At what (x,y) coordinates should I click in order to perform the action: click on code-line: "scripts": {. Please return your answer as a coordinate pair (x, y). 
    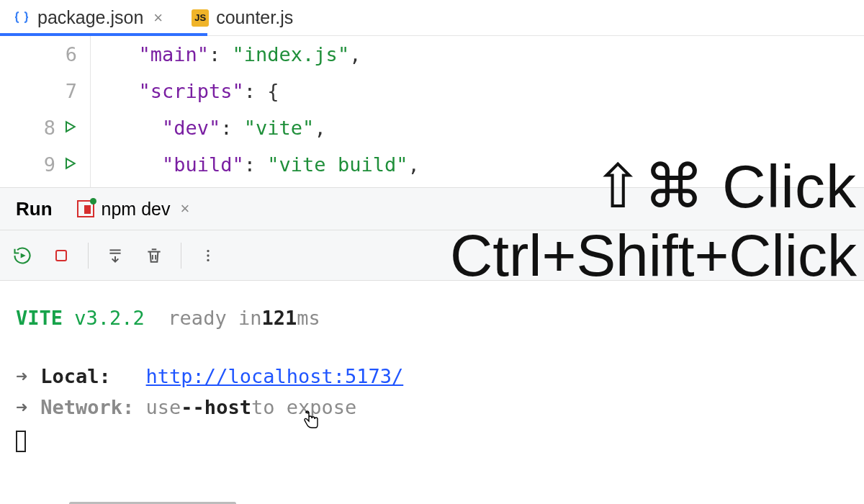
    Looking at the image, I should click on (490, 91).